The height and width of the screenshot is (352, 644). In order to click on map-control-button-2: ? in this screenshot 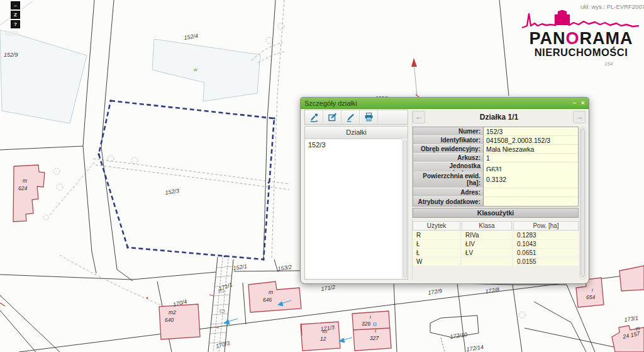, I will do `click(15, 24)`.